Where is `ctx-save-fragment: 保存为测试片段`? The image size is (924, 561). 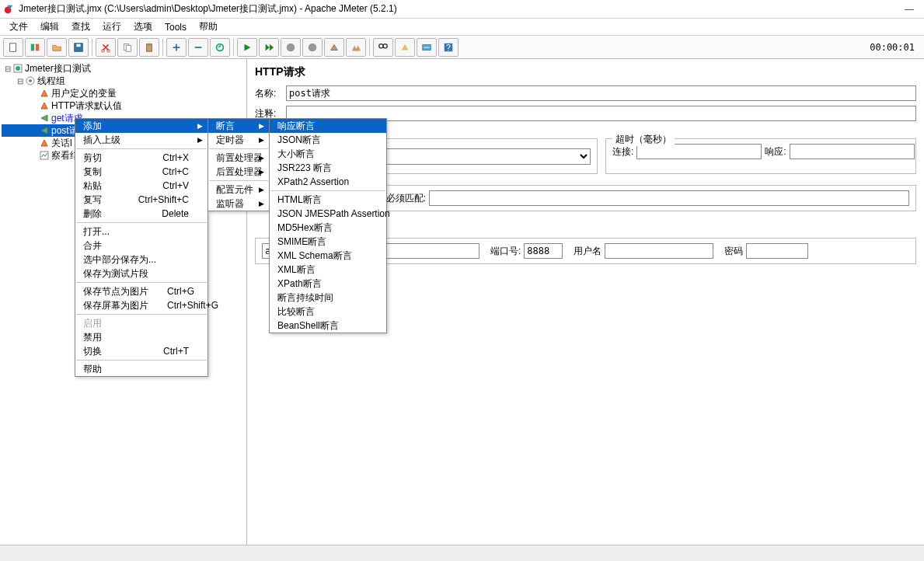 ctx-save-fragment: 保存为测试片段 is located at coordinates (141, 274).